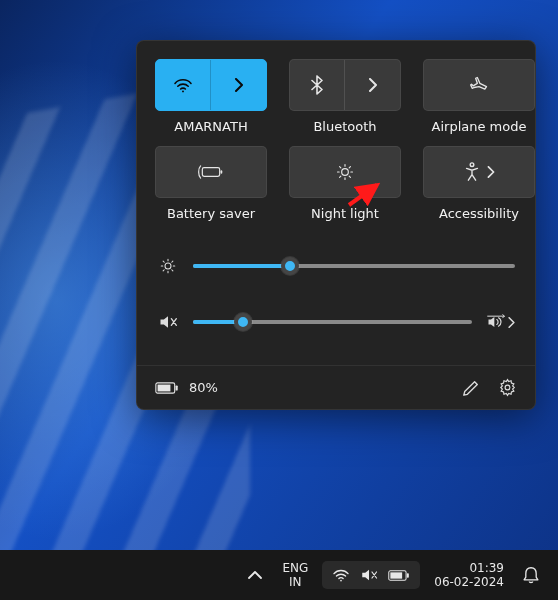  I want to click on brightness-icon-button, so click(168, 266).